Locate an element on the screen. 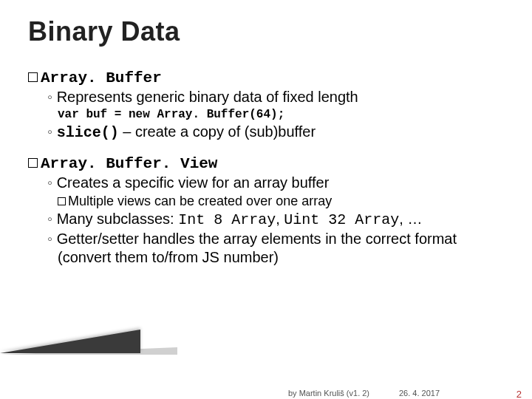 The image size is (532, 399). bullet-slice: slice() – create a copy of (sub)buffer is located at coordinates (276, 132).